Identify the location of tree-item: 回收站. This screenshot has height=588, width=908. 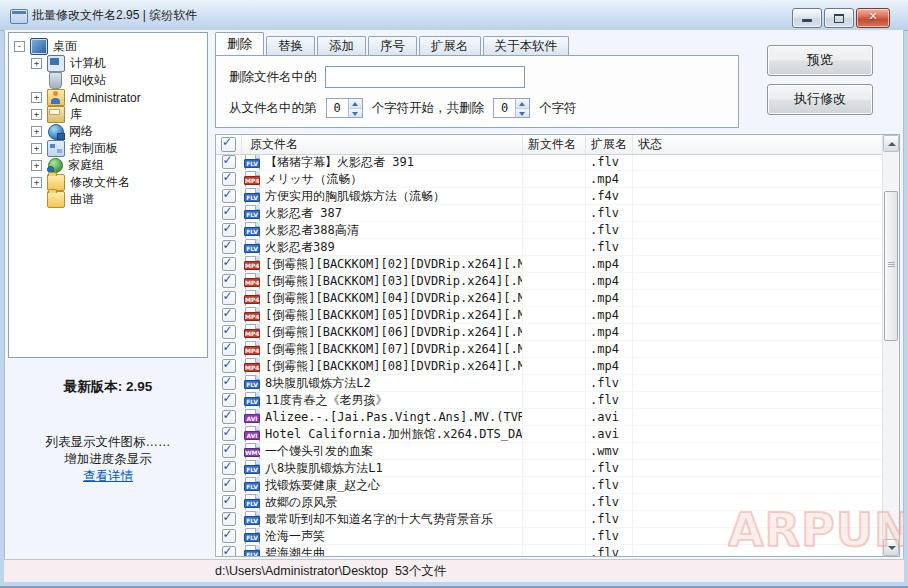
(108, 80).